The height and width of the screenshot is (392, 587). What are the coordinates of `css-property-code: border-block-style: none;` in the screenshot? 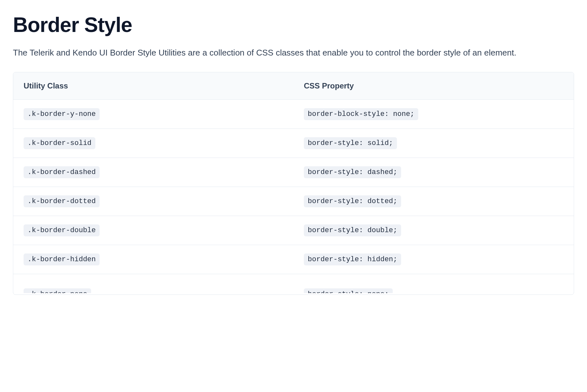 It's located at (361, 114).